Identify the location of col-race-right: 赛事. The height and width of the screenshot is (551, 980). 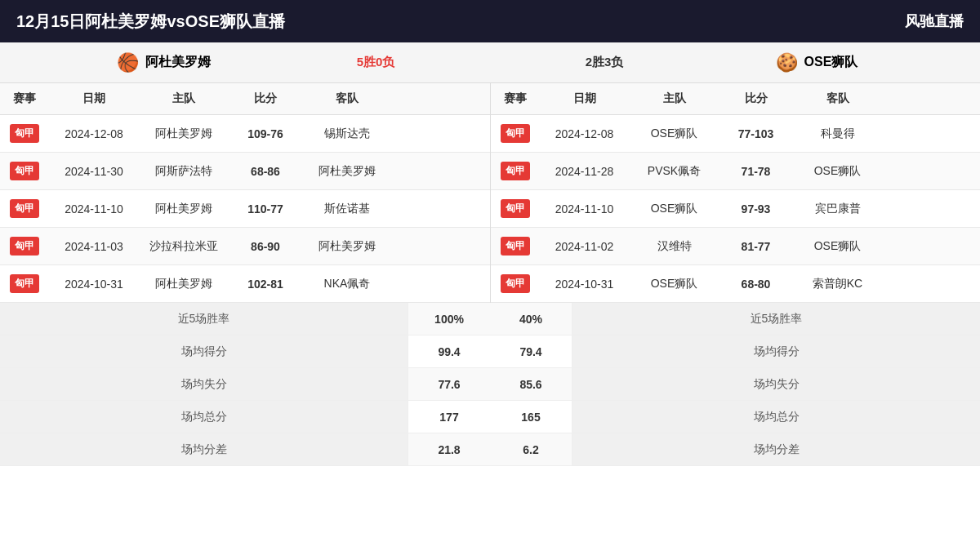
(515, 99).